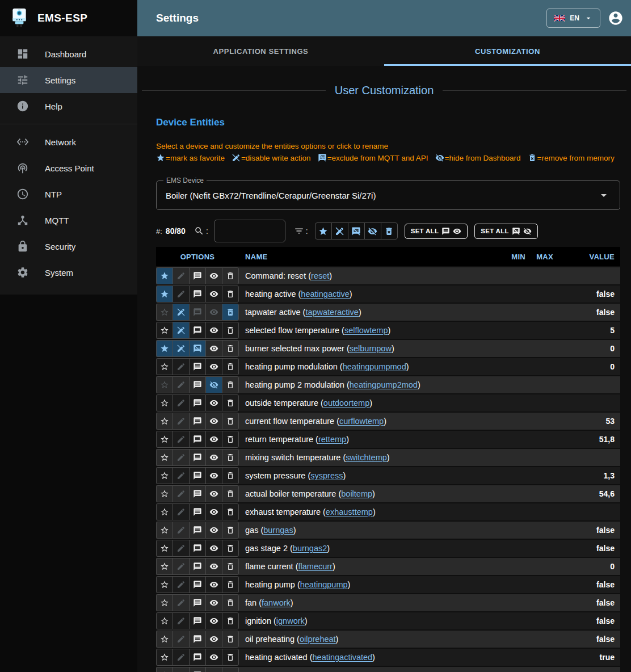 The height and width of the screenshot is (672, 631). Describe the element at coordinates (69, 142) in the screenshot. I see `sidebar-item-network: Network` at that location.